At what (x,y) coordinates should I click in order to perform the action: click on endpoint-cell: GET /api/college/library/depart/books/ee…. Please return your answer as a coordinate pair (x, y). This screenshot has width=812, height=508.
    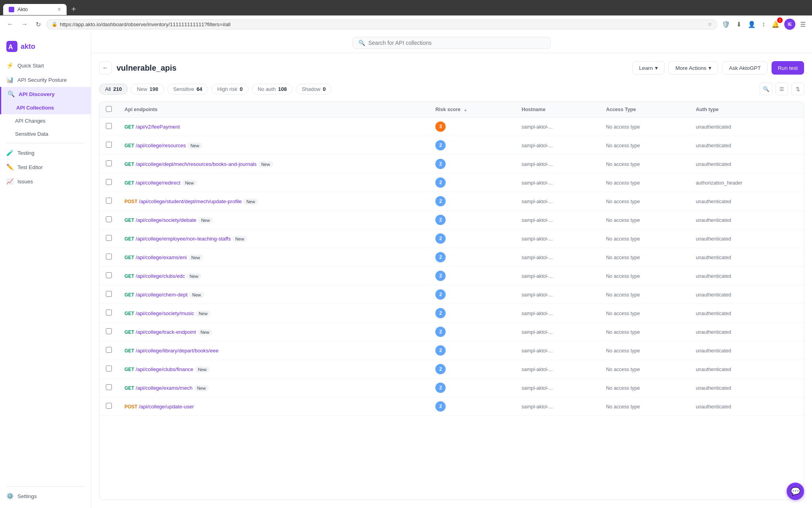
    Looking at the image, I should click on (274, 351).